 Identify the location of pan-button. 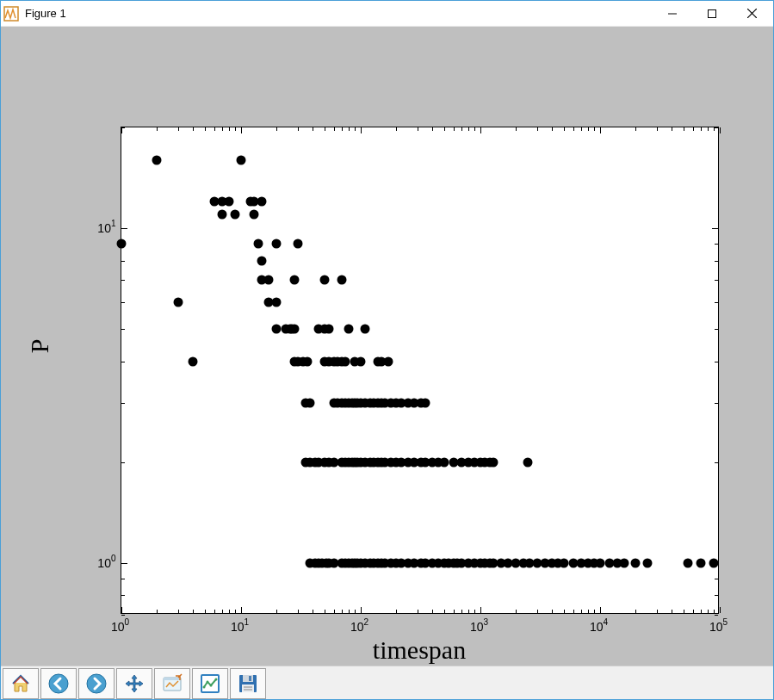
(134, 684).